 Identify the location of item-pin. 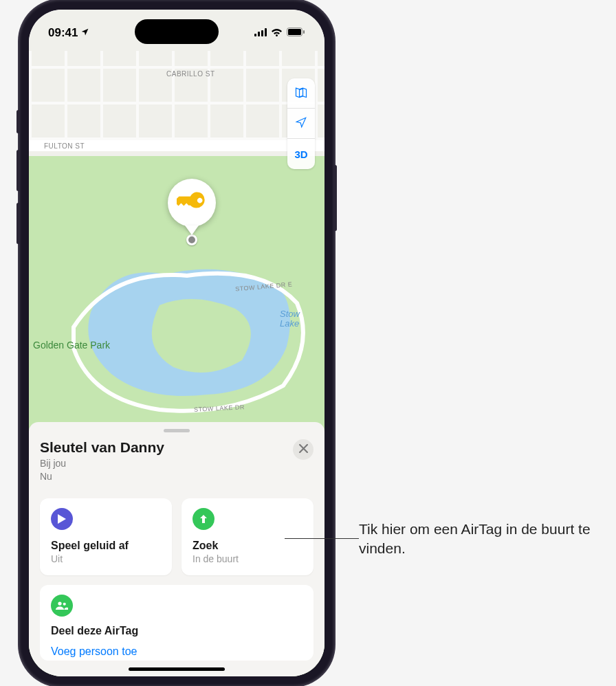
(192, 212).